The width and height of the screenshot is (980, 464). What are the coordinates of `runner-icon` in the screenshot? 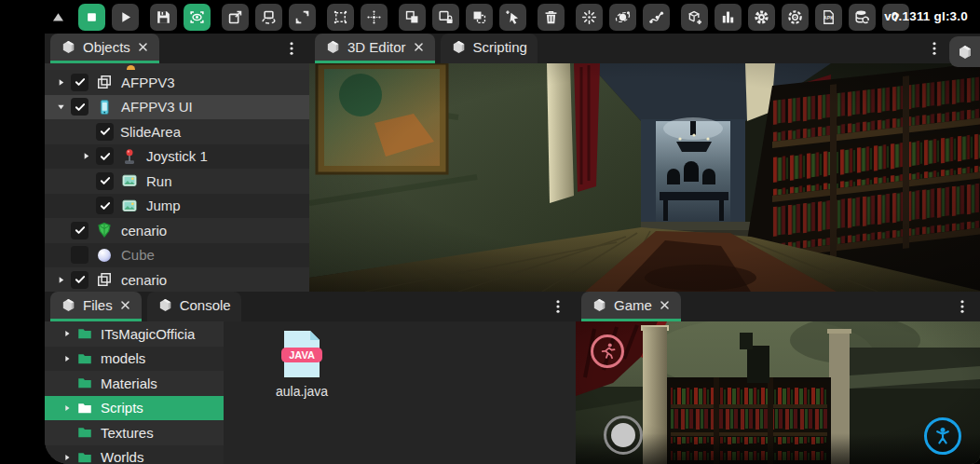 It's located at (607, 351).